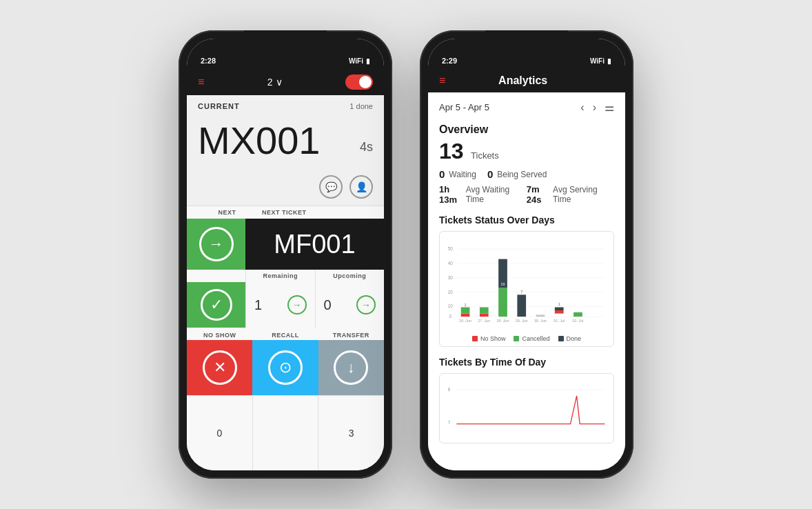  What do you see at coordinates (285, 212) in the screenshot?
I see `next-labels-row: NEXT NEXT TICKET` at bounding box center [285, 212].